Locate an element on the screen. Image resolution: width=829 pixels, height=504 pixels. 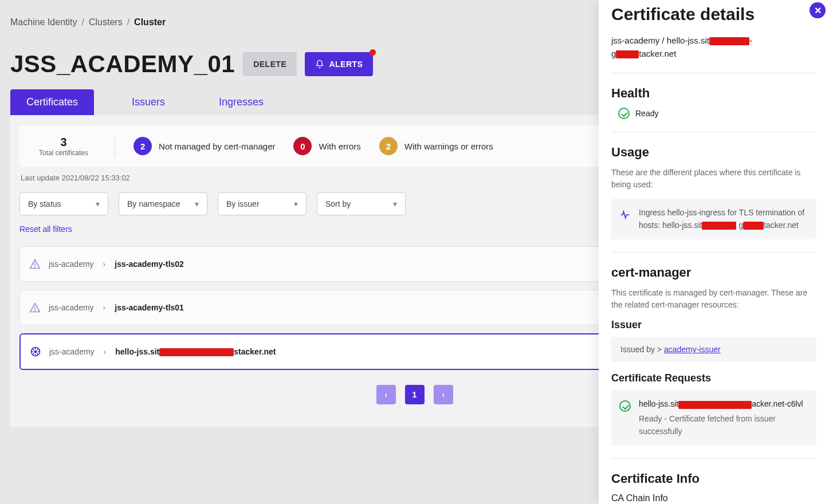
cert-name: jss-academy-tls02 is located at coordinates (149, 264).